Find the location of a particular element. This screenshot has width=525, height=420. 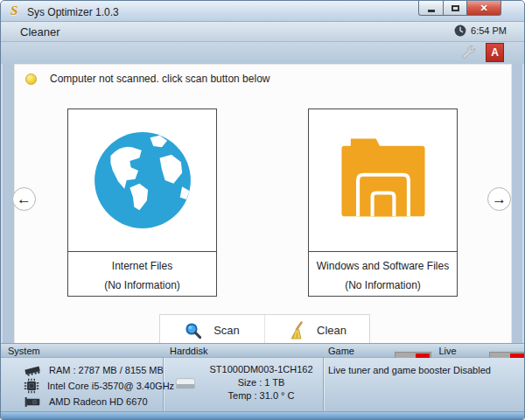

status-bar-header: System Harddisk Game Booster Live Tuner is located at coordinates (262, 350).